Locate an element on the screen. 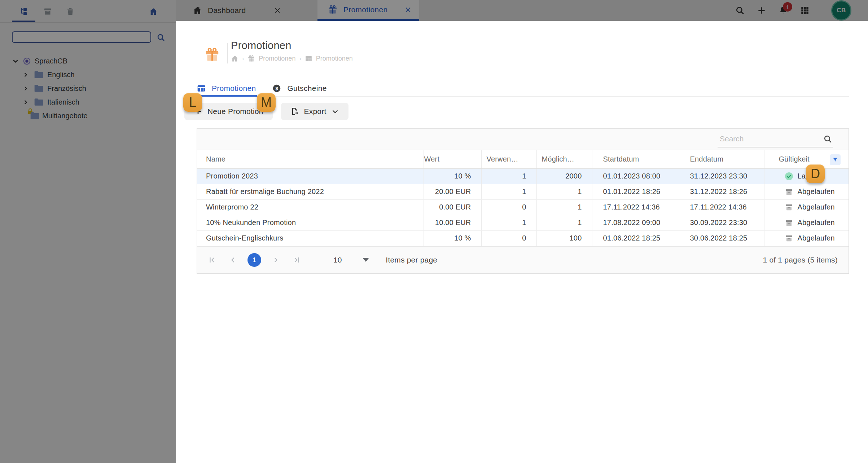 This screenshot has height=463, width=868. column-header: Startdatum is located at coordinates (636, 159).